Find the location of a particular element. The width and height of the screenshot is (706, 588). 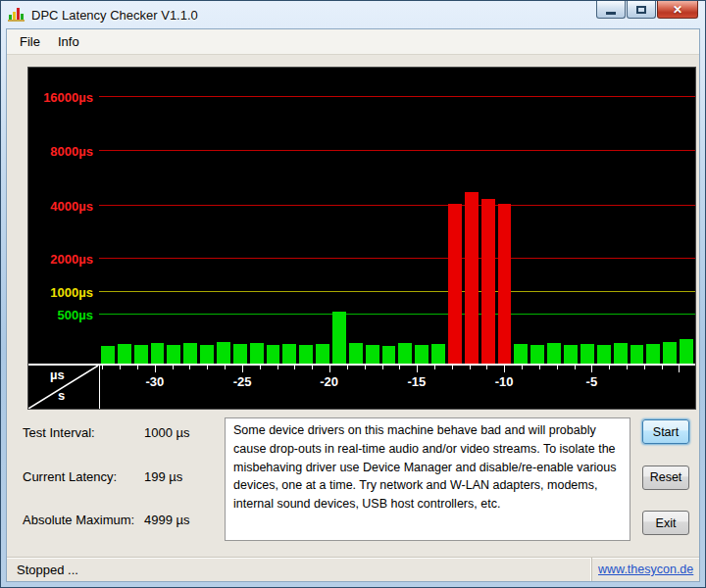

x-tick-label--15: -15 is located at coordinates (418, 382).